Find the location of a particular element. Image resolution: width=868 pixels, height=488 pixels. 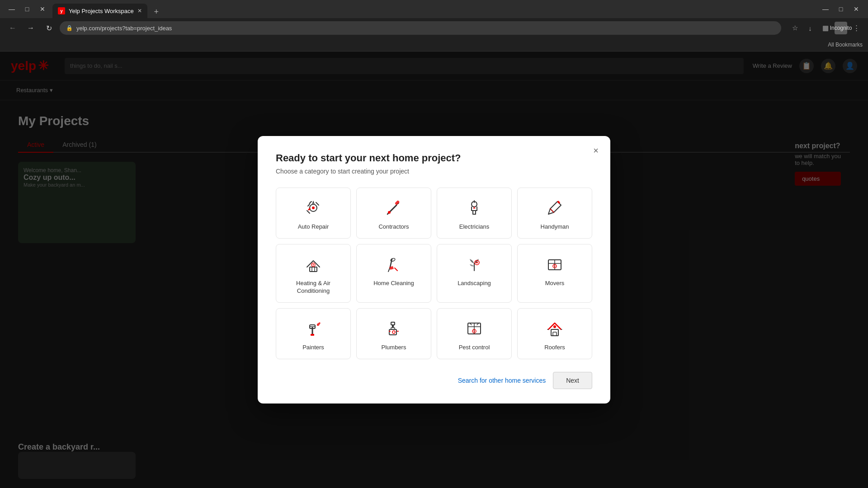

category-movers: Movers is located at coordinates (555, 273).